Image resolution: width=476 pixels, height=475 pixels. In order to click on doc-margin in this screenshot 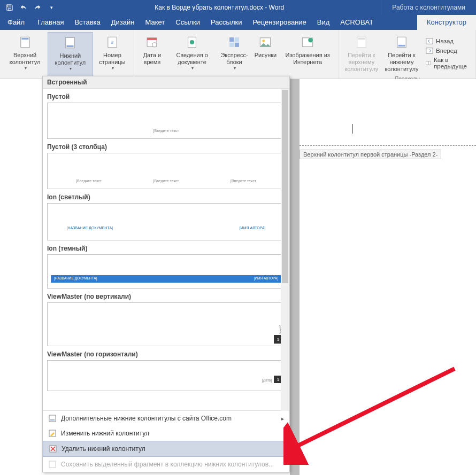, I will do `click(295, 277)`.